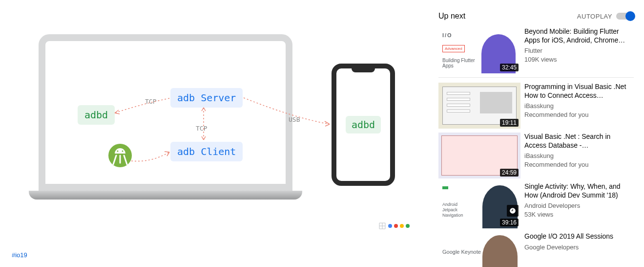  I want to click on adb-client-box: adb Client, so click(207, 152).